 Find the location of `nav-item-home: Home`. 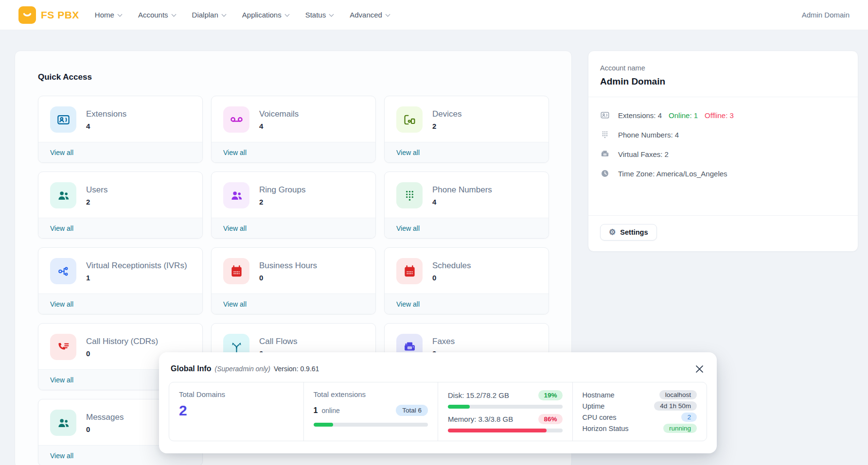

nav-item-home: Home is located at coordinates (108, 15).